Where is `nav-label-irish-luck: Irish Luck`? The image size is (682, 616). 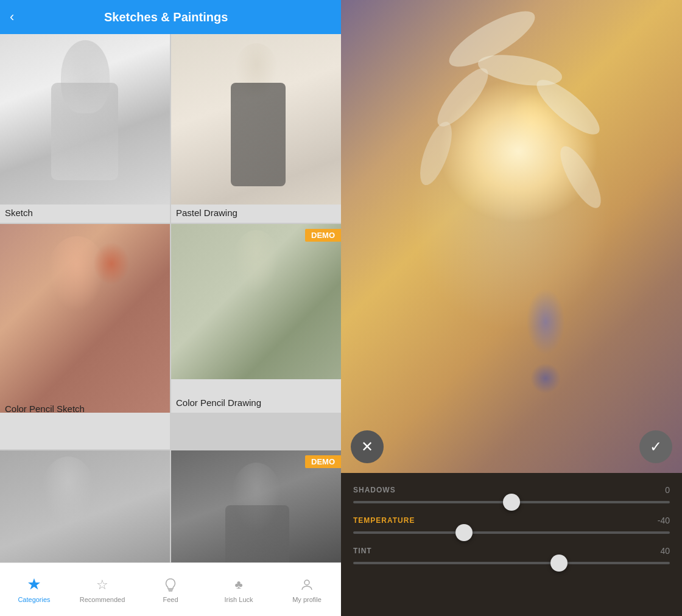
nav-label-irish-luck: Irish Luck is located at coordinates (239, 600).